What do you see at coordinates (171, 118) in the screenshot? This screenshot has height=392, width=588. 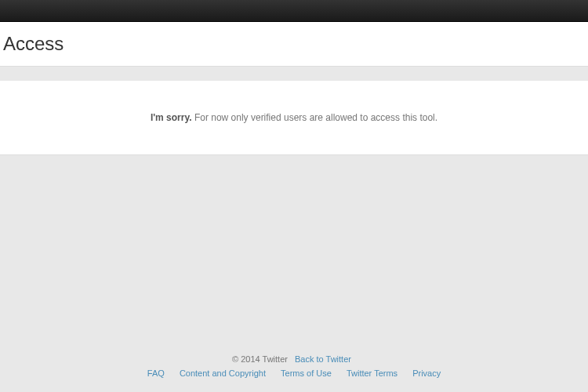 I see `message-prefix: I'm sorry.` at bounding box center [171, 118].